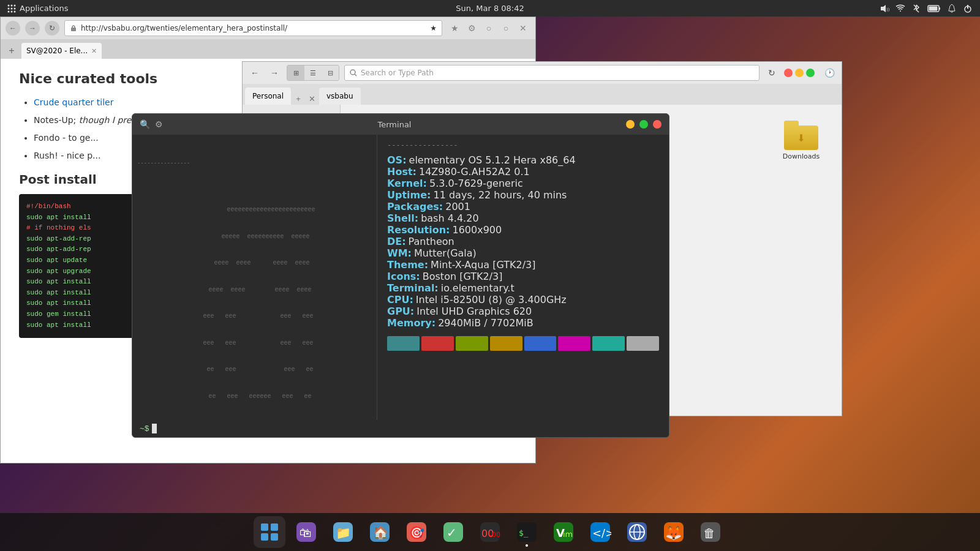 Image resolution: width=980 pixels, height=551 pixels. What do you see at coordinates (312, 99) in the screenshot?
I see `fm-tab-close-button: ✕` at bounding box center [312, 99].